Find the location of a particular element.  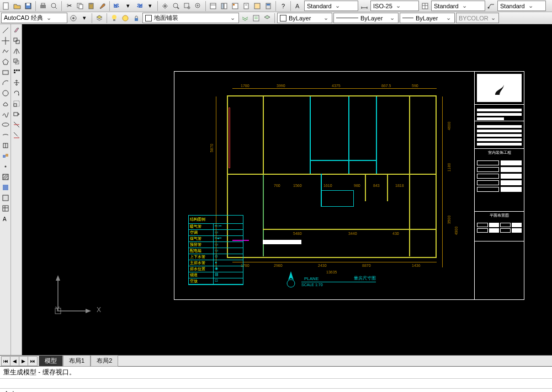

zoom-window-icon is located at coordinates (187, 6).